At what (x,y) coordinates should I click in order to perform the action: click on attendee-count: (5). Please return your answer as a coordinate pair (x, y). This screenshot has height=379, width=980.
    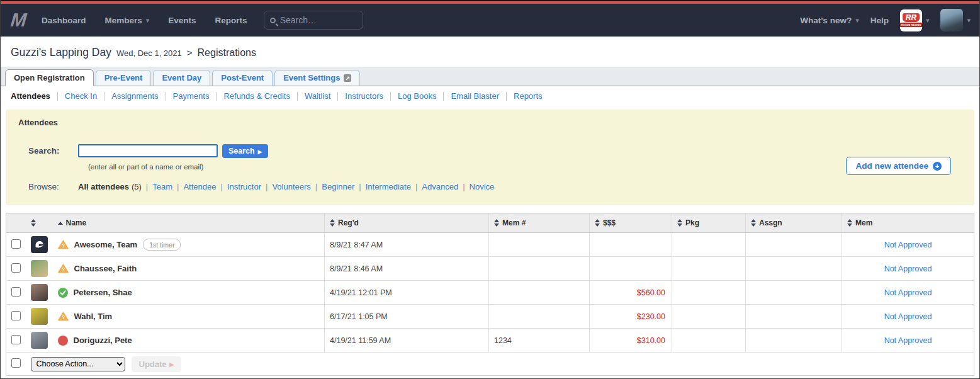
    Looking at the image, I should click on (137, 186).